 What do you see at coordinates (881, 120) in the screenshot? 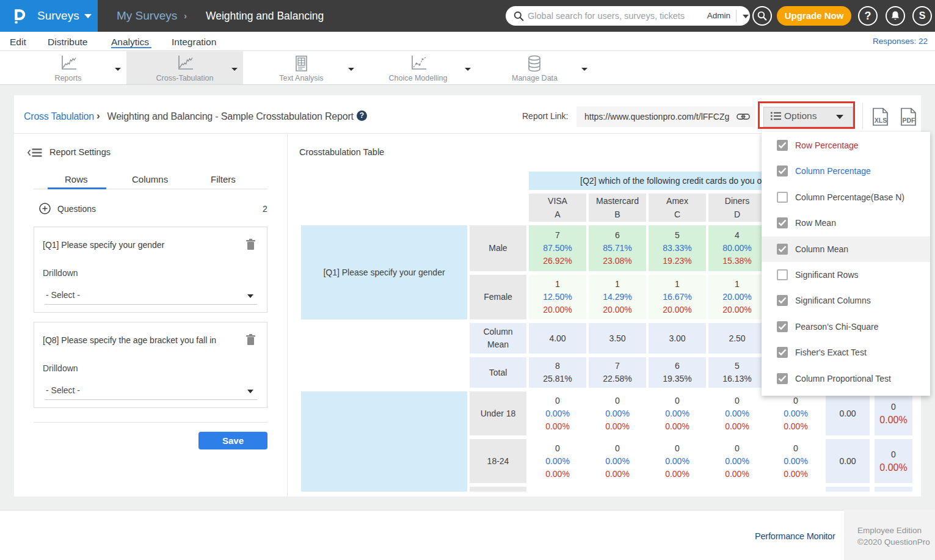
I see `svg-text: XLS` at bounding box center [881, 120].